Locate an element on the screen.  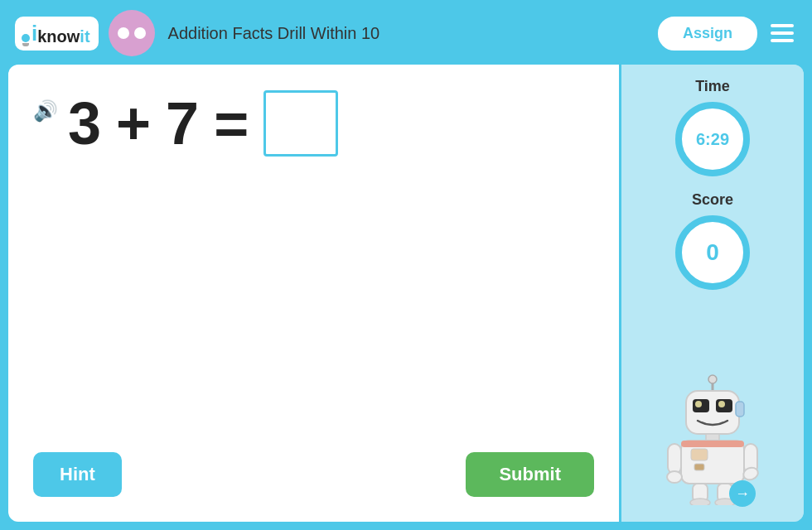
operand2: 7 is located at coordinates (182, 123).